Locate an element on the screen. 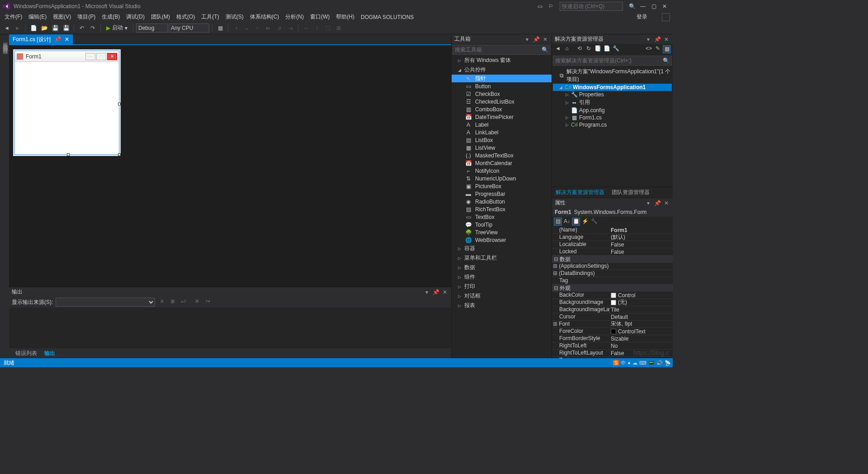 The height and width of the screenshot is (474, 868). output-clear2-icon: ✕ is located at coordinates (197, 302).